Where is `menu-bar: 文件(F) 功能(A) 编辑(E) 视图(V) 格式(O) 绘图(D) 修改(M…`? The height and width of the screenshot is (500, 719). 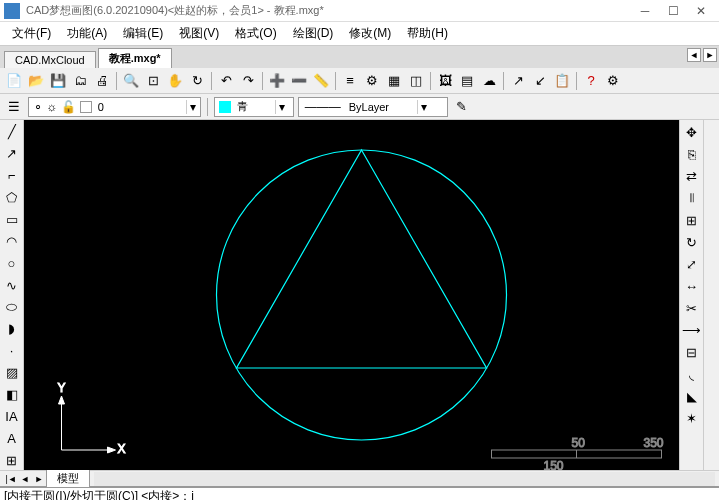
menu-bar: 文件(F) 功能(A) 编辑(E) 视图(V) 格式(O) 绘图(D) 修改(M… is located at coordinates (360, 34).